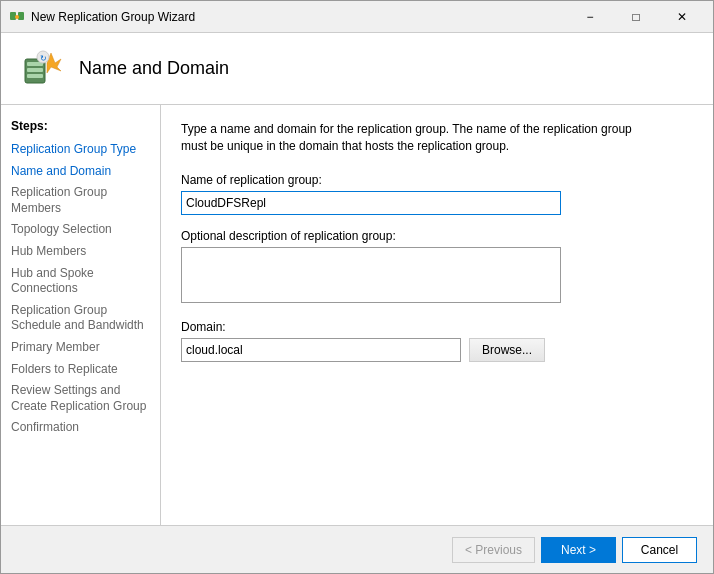 The image size is (714, 574). Describe the element at coordinates (421, 138) in the screenshot. I see `description-text: Type a name and domain for the replicati…` at that location.